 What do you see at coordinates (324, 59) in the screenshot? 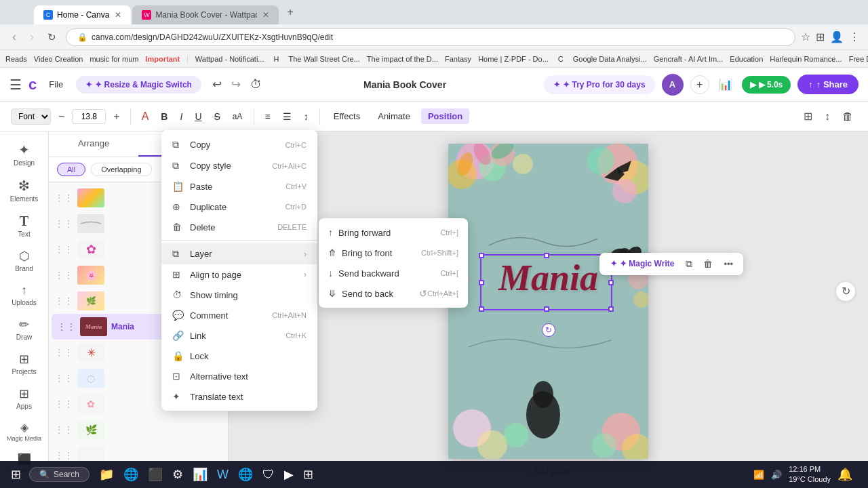
I see `bookmark-wsj: The Wall Street Cre...` at bounding box center [324, 59].